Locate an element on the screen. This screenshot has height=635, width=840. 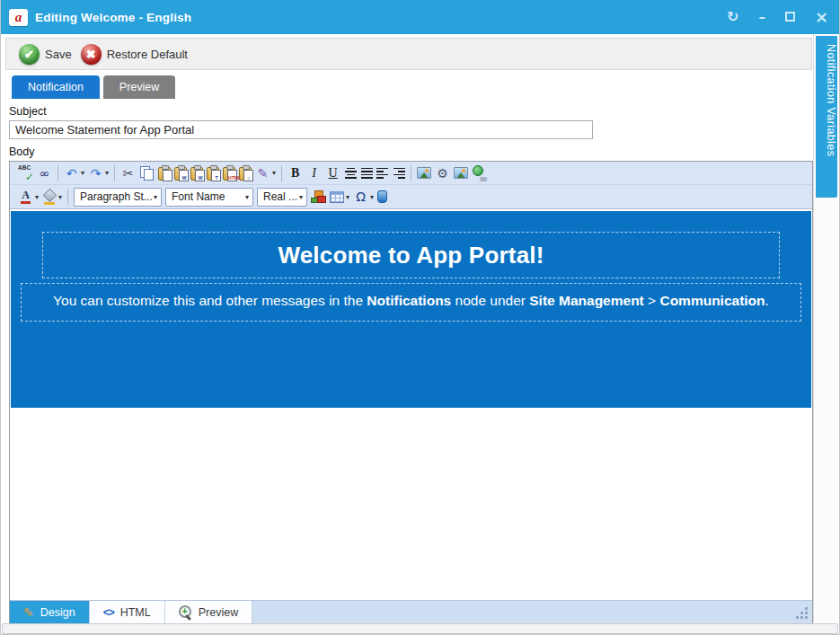
redo-dropdown-arrow: ▾ is located at coordinates (107, 172).